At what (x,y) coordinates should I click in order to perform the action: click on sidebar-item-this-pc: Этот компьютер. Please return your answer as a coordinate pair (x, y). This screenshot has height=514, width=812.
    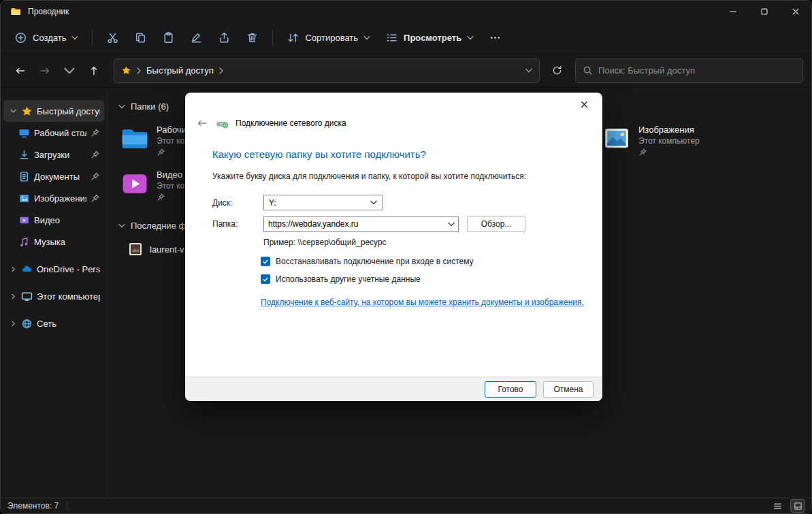
    Looking at the image, I should click on (54, 296).